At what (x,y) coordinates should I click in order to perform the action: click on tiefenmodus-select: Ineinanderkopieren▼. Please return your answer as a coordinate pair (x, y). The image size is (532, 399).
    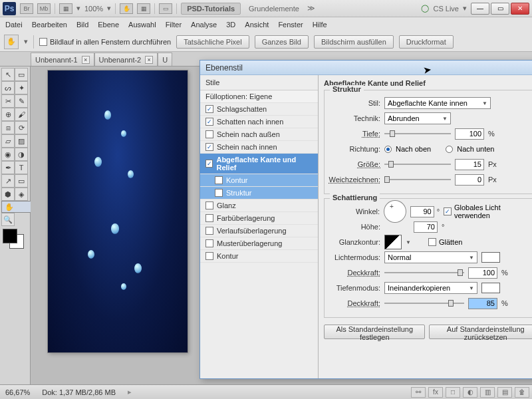
    Looking at the image, I should click on (431, 288).